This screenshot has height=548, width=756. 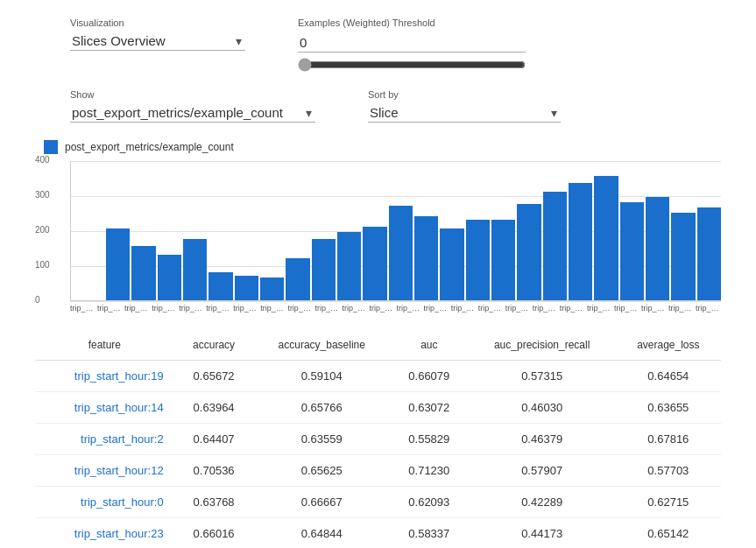 What do you see at coordinates (412, 45) in the screenshot?
I see `threshold-control: Examples (Weighted) Threshold` at bounding box center [412, 45].